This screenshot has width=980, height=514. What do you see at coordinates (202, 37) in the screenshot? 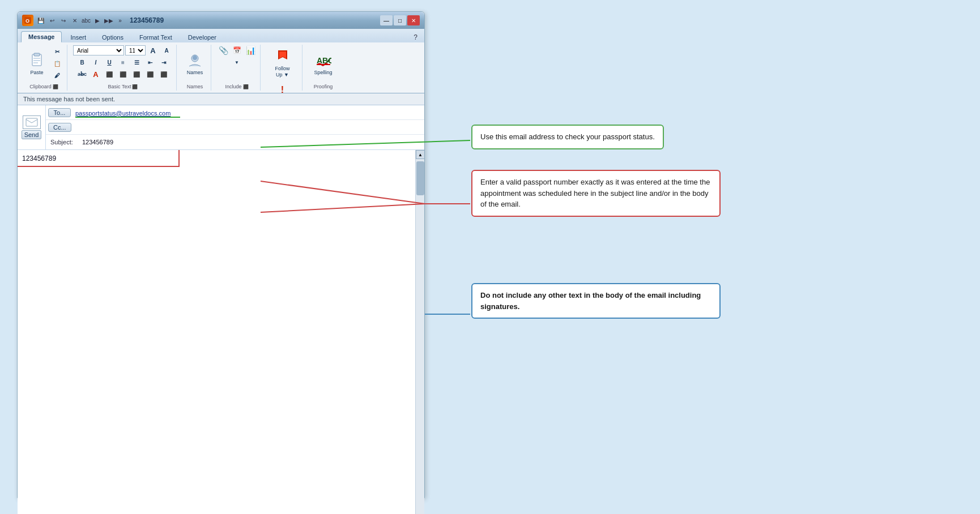
I see `tab-developer: Developer` at bounding box center [202, 37].